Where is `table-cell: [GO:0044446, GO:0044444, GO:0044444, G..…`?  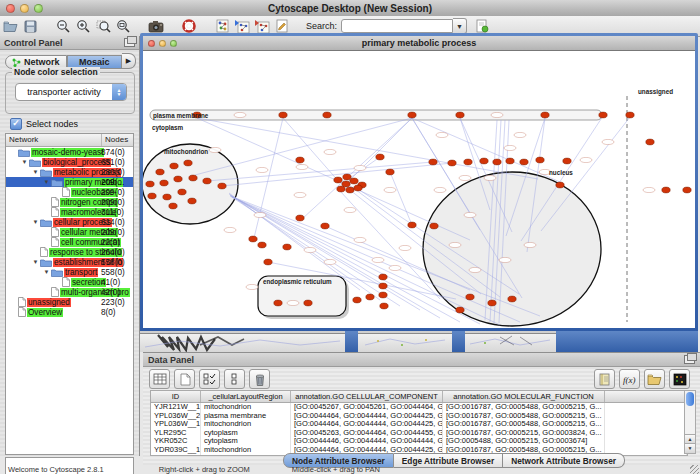
table-cell: [GO:0044446, GO:0044444, GO:0044444, G..… is located at coordinates (367, 442).